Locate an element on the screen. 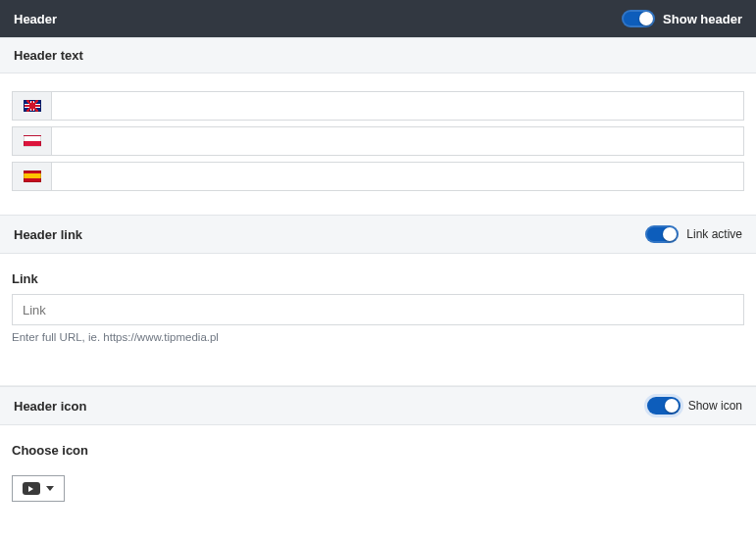 The image size is (756, 537). panel-title: Header is located at coordinates (35, 20).